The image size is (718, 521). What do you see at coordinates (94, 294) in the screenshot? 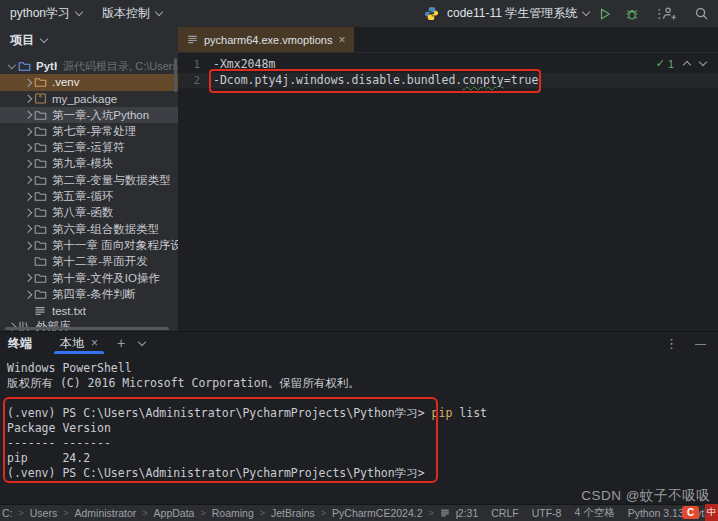
I see `tree-item-label: 第四章-条件判断` at bounding box center [94, 294].